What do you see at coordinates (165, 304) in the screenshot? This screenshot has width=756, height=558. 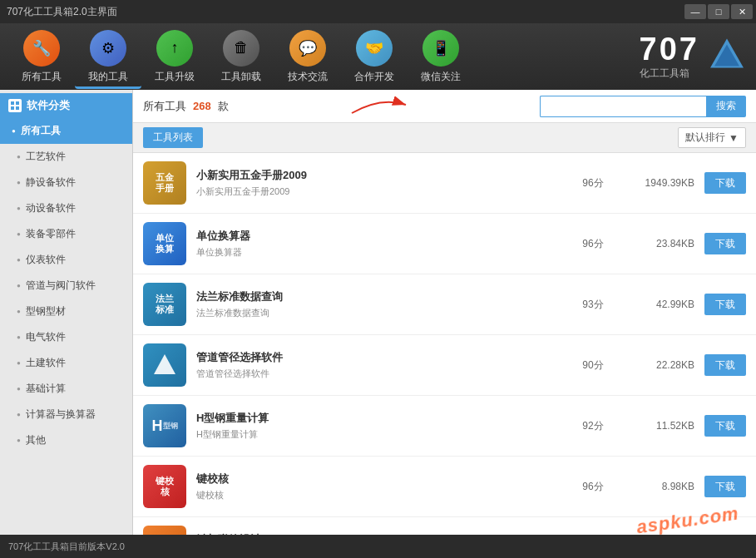 I see `tool-icon-2: 法兰标准` at bounding box center [165, 304].